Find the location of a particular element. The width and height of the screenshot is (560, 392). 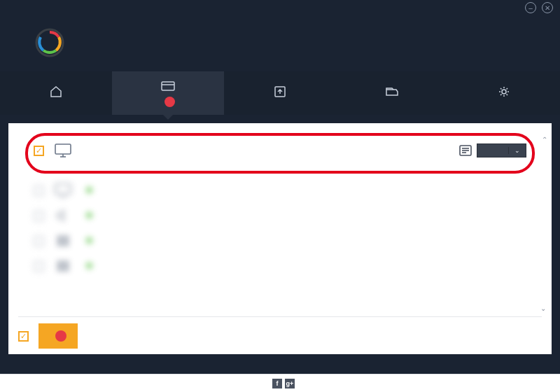

minimize-button: – is located at coordinates (531, 8).